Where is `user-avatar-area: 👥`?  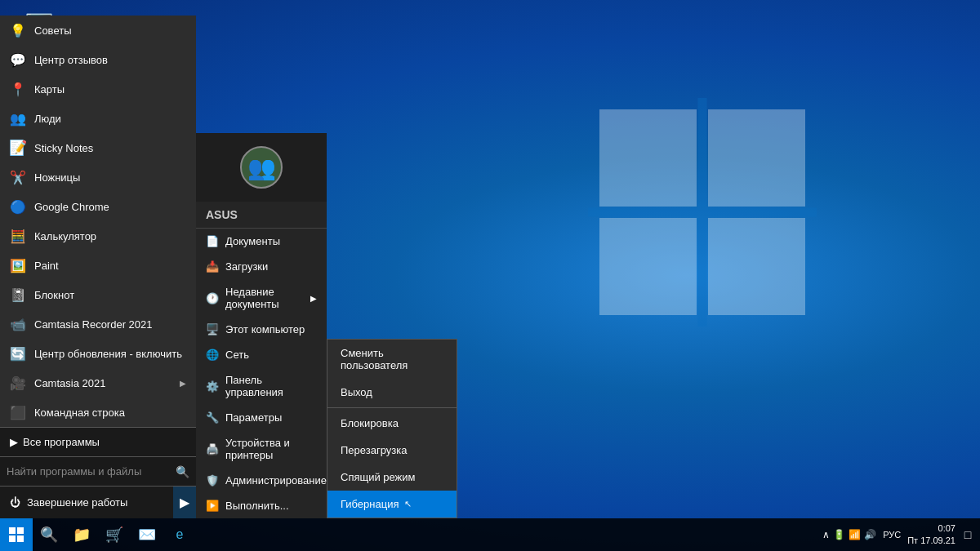 user-avatar-area: 👥 is located at coordinates (261, 167).